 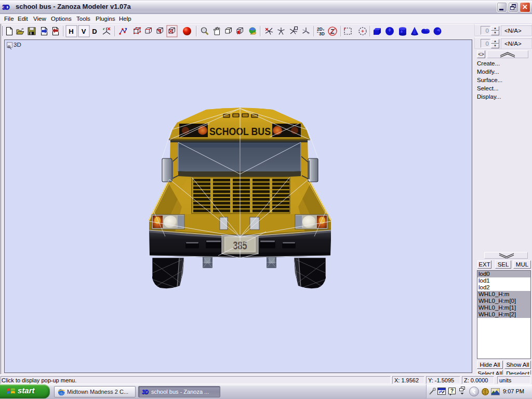 What do you see at coordinates (95, 31) in the screenshot?
I see `svg-text: D` at bounding box center [95, 31].